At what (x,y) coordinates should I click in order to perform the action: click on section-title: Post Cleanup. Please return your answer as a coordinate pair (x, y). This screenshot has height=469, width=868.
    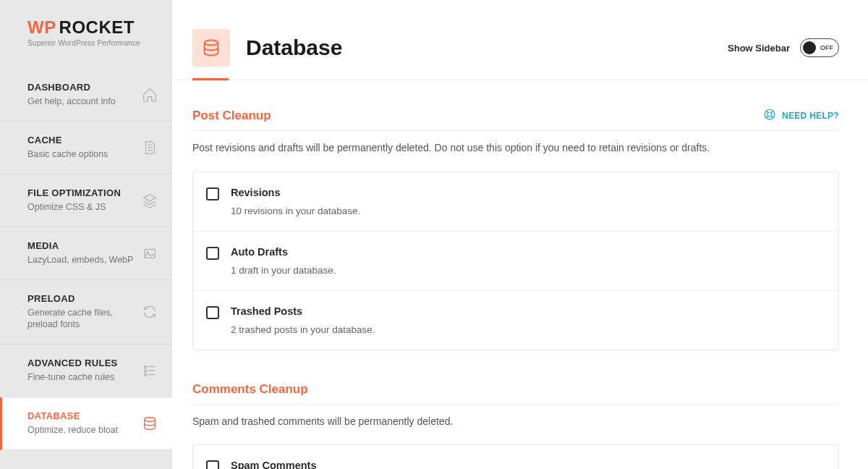
    Looking at the image, I should click on (231, 116).